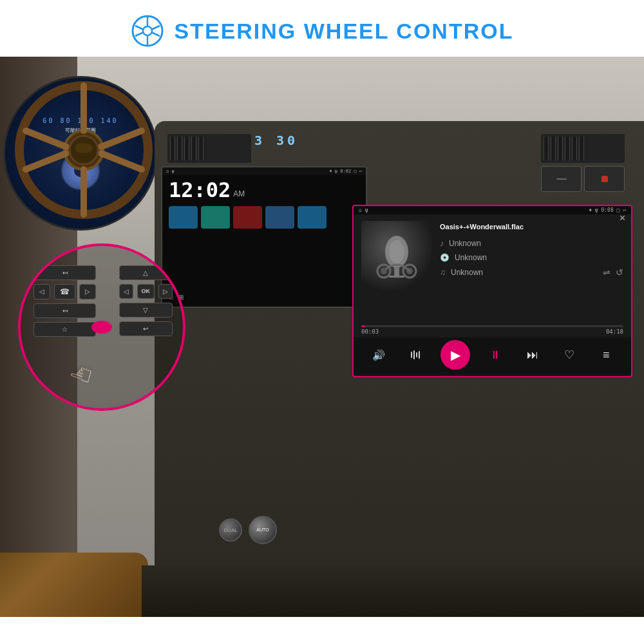  I want to click on swc-vol-dn-btn: ▽, so click(146, 310).